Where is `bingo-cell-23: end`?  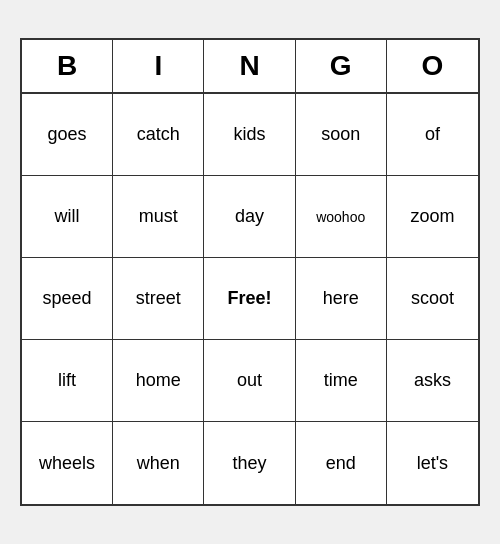
bingo-cell-23: end is located at coordinates (342, 463).